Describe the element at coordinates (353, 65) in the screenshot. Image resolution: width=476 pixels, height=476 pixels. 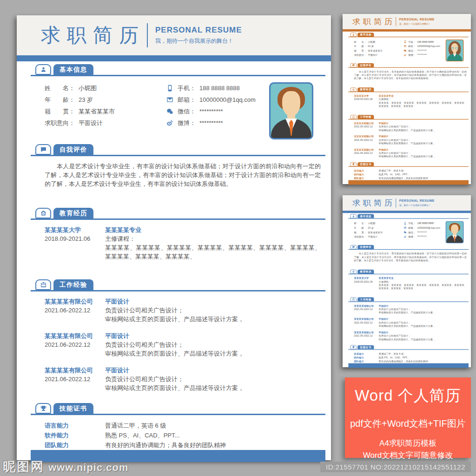
I see `chat-bubble-icon` at that location.